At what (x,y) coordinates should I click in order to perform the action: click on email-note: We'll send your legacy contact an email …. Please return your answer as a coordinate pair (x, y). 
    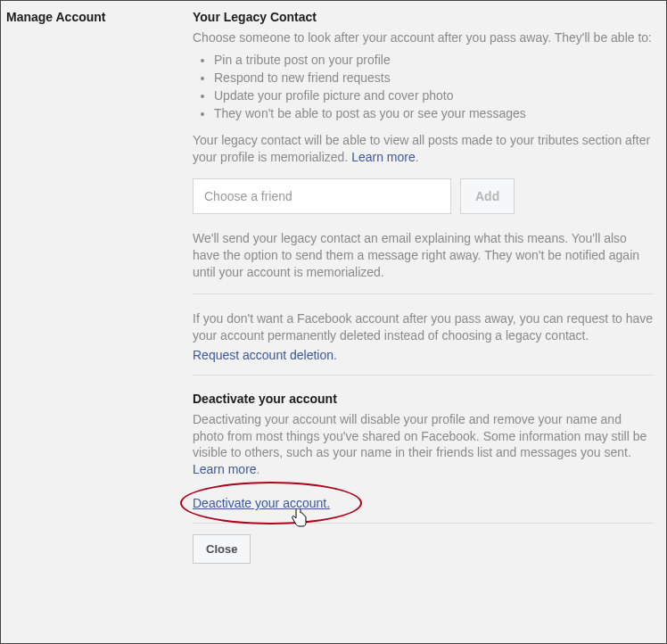
    Looking at the image, I should click on (423, 255).